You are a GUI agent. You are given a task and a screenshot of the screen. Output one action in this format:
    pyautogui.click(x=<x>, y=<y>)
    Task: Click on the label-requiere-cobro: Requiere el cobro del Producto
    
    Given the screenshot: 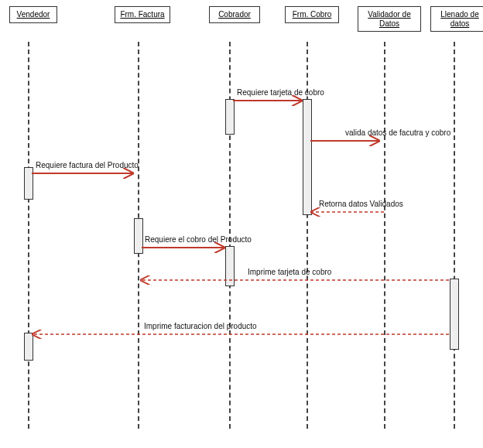 What is the action you would take?
    pyautogui.click(x=198, y=240)
    